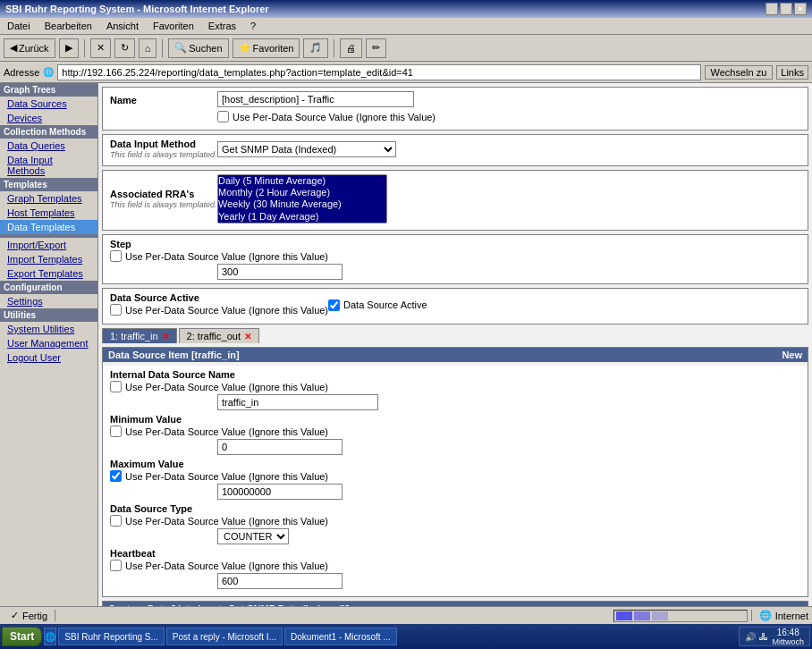 This screenshot has height=649, width=812. What do you see at coordinates (48, 118) in the screenshot?
I see `sidebar-item-devices: Devices` at bounding box center [48, 118].